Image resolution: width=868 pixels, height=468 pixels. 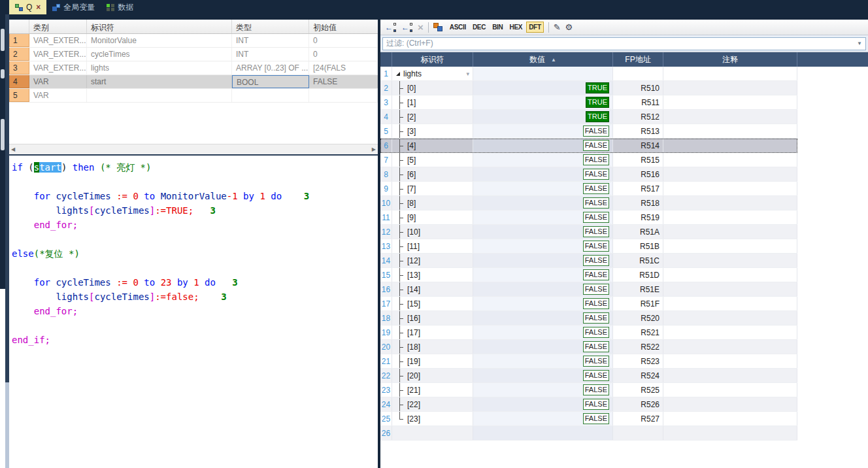 I want to click on watch-row: 21[19]FALSER523, so click(x=589, y=361).